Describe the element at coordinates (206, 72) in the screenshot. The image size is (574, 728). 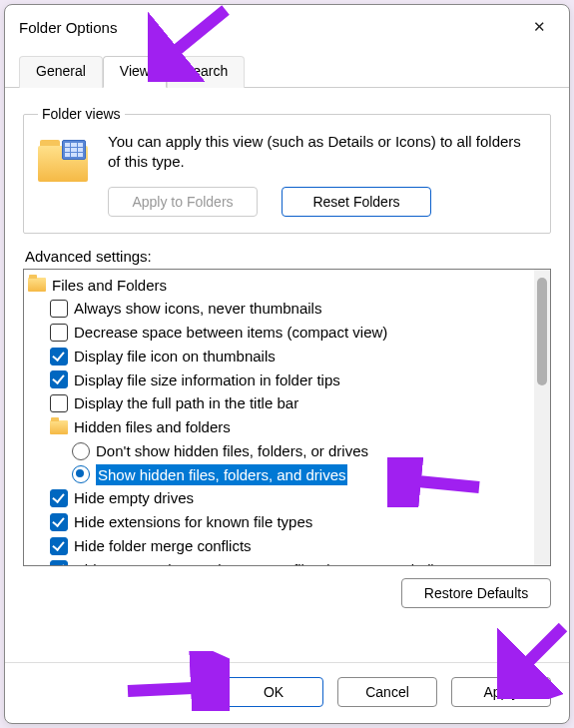
I see `tab-search: Search` at that location.